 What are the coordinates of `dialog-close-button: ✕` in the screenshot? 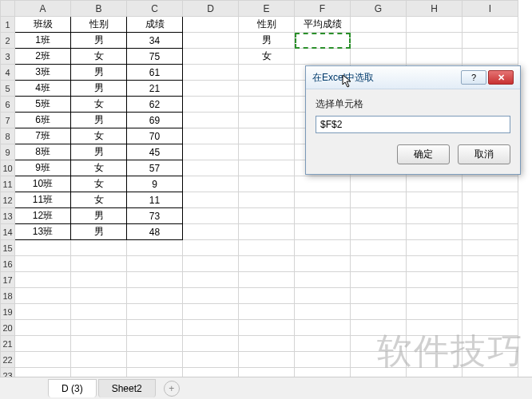 It's located at (501, 77).